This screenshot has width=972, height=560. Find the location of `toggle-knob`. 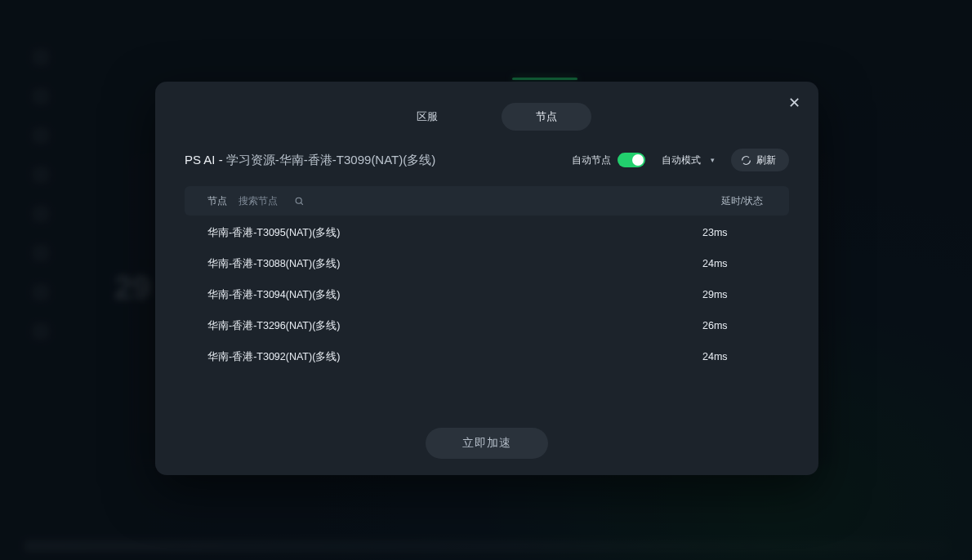

toggle-knob is located at coordinates (638, 160).